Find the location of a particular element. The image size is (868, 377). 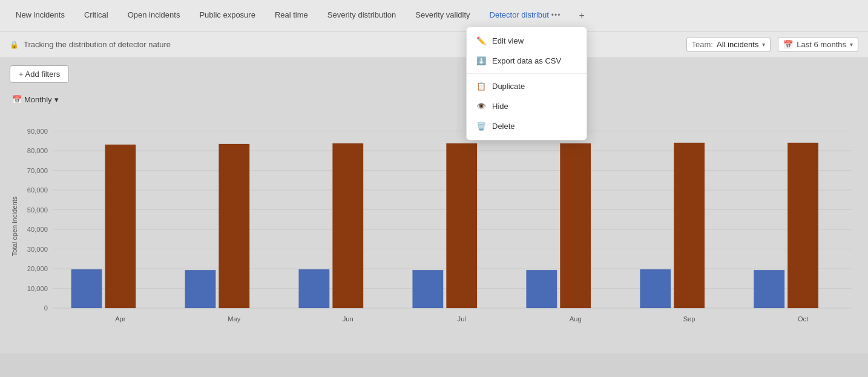

bar-oct-blue is located at coordinates (769, 289).